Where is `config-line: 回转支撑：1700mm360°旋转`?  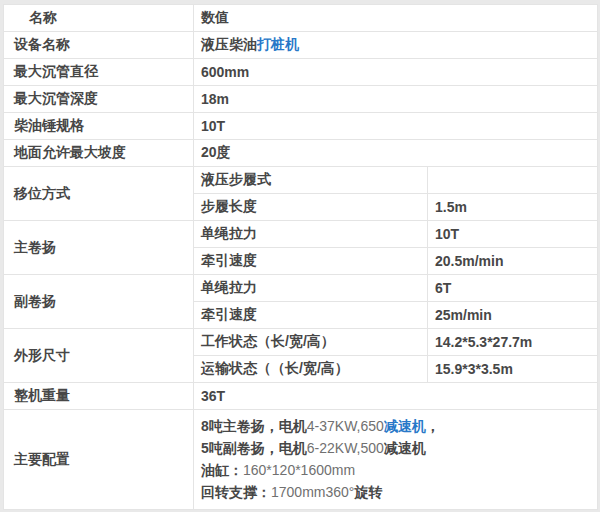 config-line: 回转支撑：1700mm360°旋转 is located at coordinates (396, 492).